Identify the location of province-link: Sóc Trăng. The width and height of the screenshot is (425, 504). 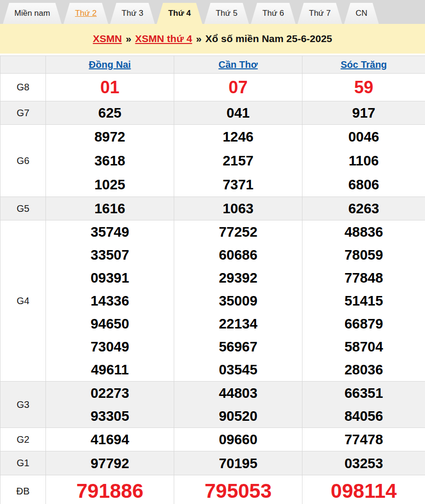
(364, 65).